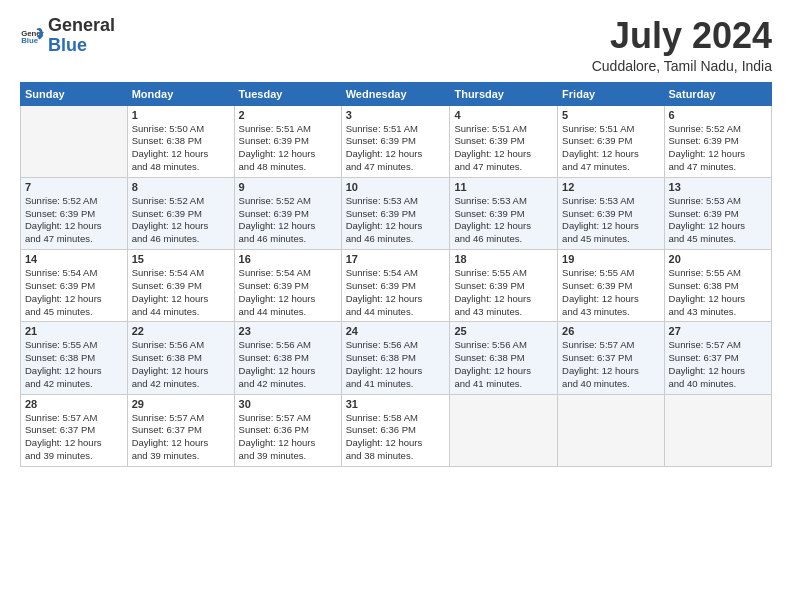  Describe the element at coordinates (74, 286) in the screenshot. I see `calendar-day-cell: 14Sunrise: 5:54 AMSunset: 6:39 PMDayligh…` at that location.